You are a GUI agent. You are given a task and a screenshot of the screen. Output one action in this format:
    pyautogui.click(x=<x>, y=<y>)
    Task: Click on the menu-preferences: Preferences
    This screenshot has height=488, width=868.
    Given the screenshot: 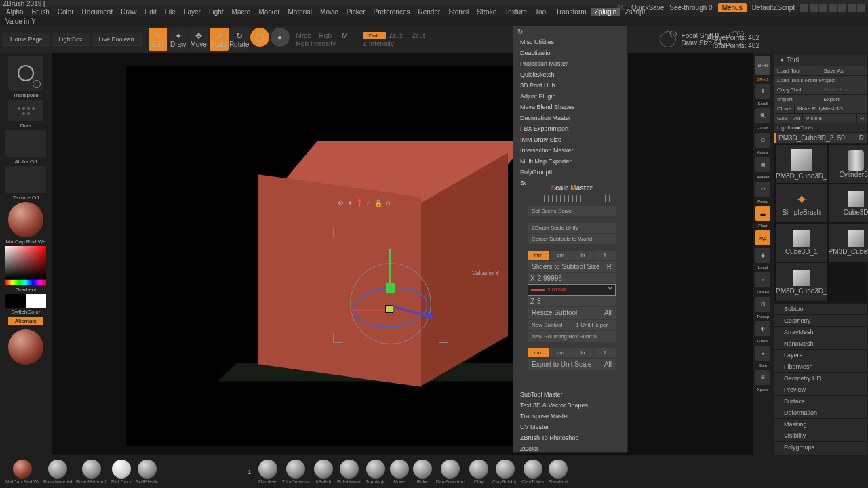 What is the action you would take?
    pyautogui.click(x=392, y=12)
    